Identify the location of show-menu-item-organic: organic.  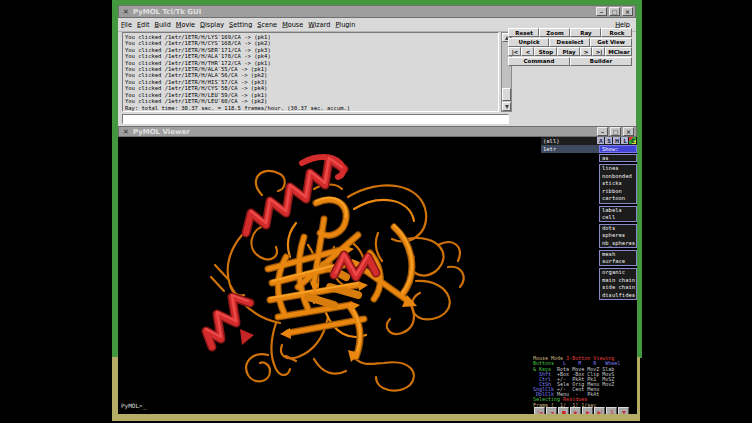
(618, 273).